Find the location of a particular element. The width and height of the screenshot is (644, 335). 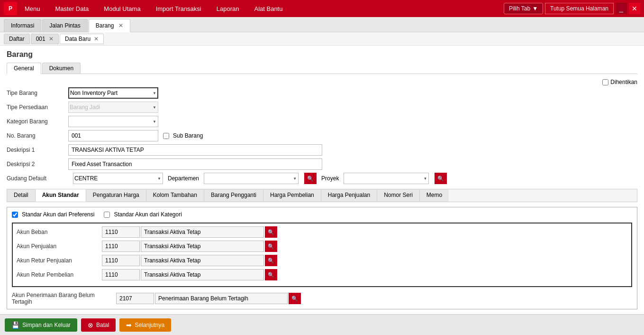

akun-beban-label: Akun Beban is located at coordinates (59, 232).